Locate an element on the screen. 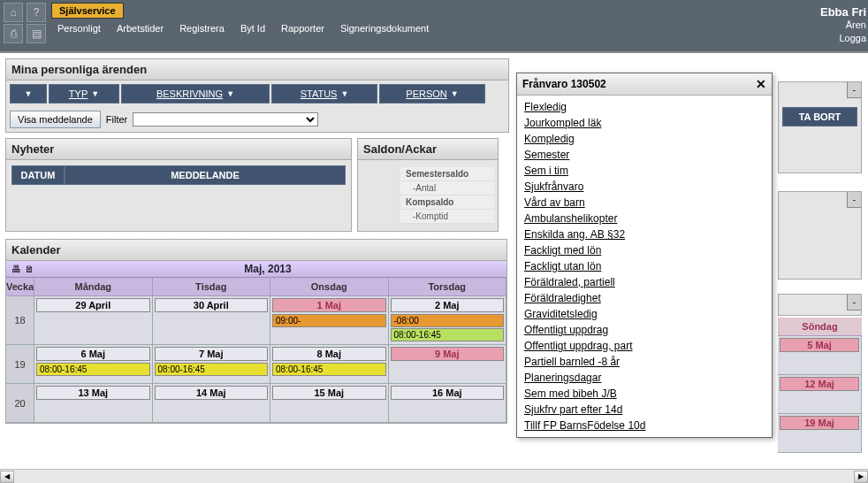  errands-expand: ▼ is located at coordinates (28, 94).